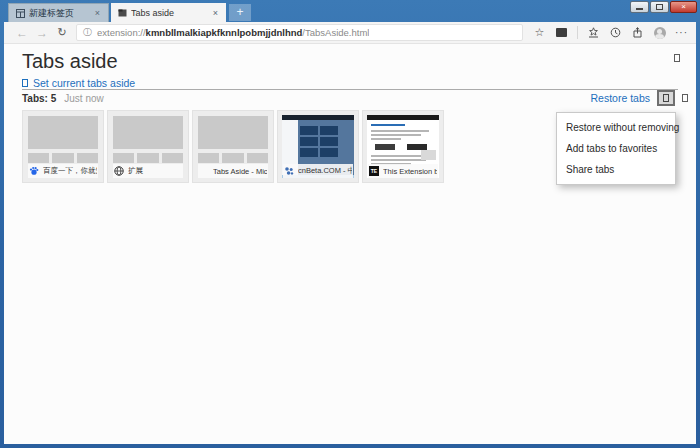  What do you see at coordinates (325, 171) in the screenshot?
I see `card-title: cnBeta.COM - 中文业界` at bounding box center [325, 171].